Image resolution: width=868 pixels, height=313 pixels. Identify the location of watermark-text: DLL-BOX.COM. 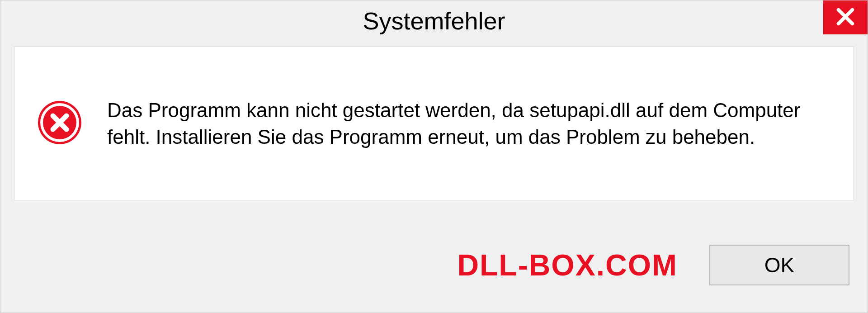
(567, 265).